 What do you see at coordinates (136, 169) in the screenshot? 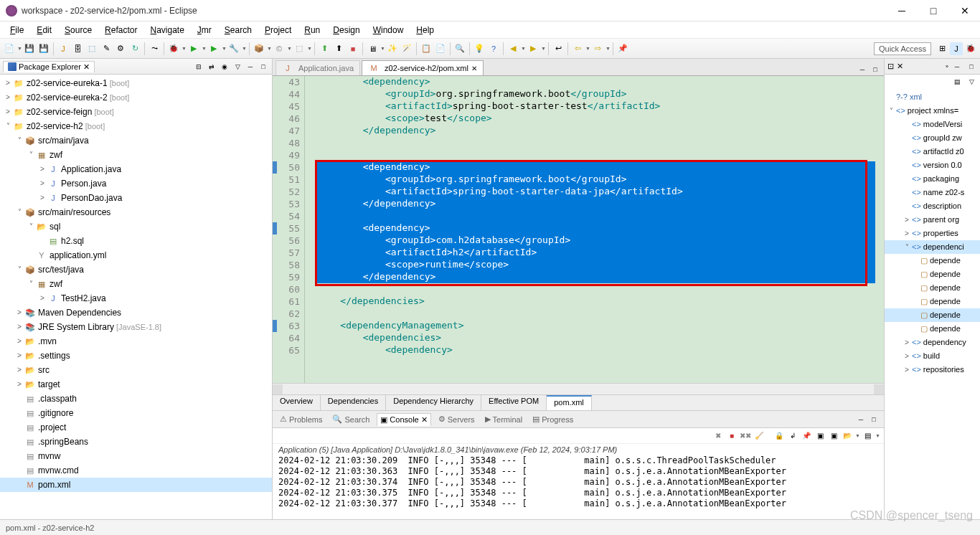
I see `tree-item: >JApplication.java` at bounding box center [136, 169].